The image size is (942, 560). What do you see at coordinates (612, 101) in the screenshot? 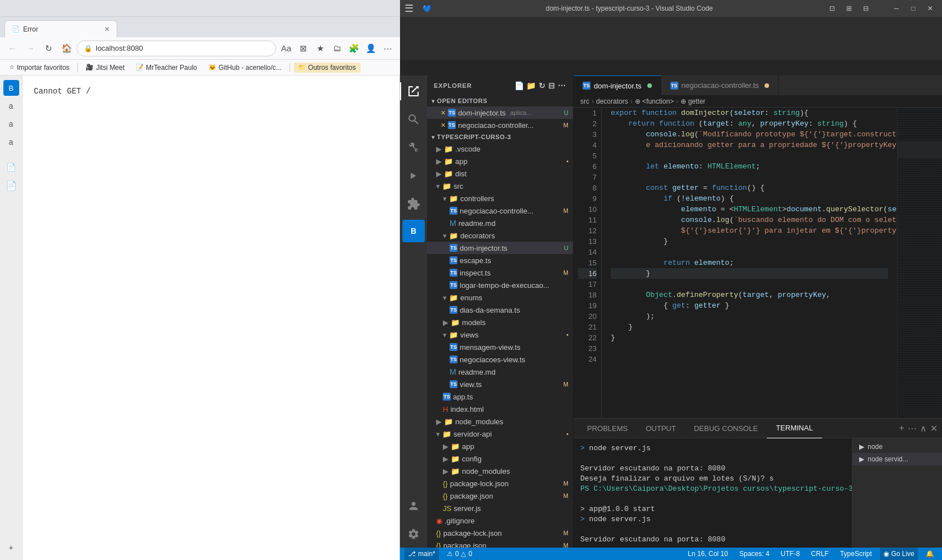
I see `bc-decorators: decorators` at bounding box center [612, 101].